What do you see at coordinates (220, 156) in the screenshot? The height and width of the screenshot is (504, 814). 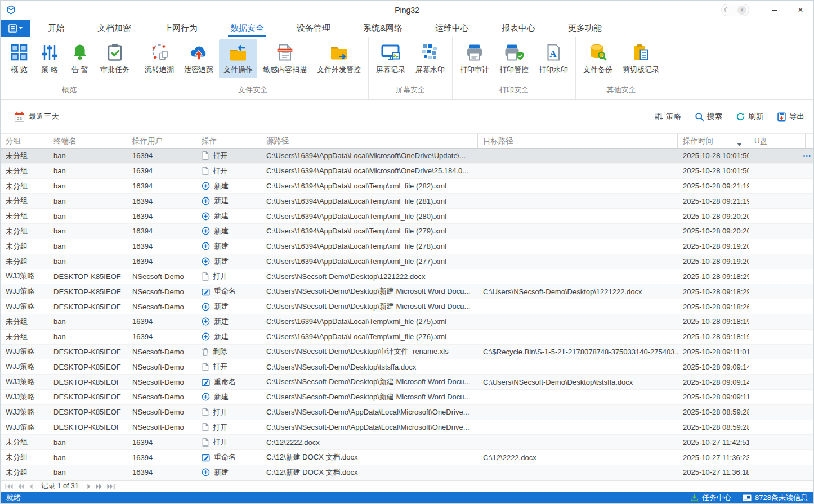 I see `operation-label: 打开` at bounding box center [220, 156].